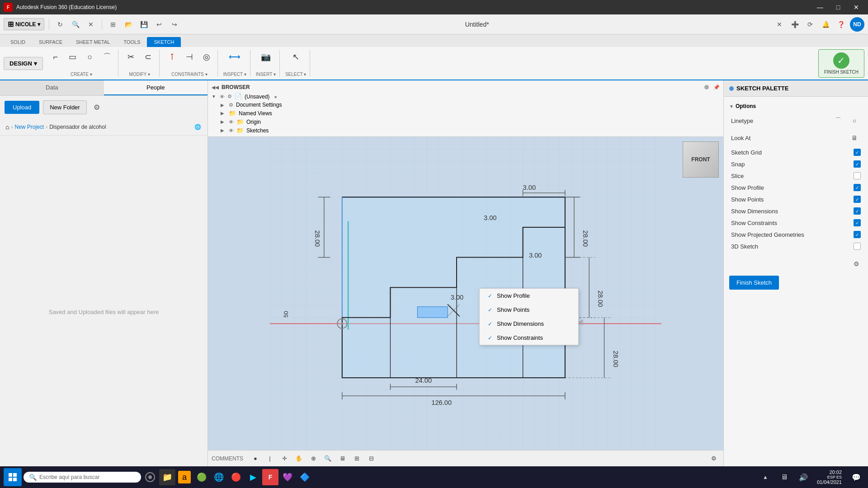  Describe the element at coordinates (236, 477) in the screenshot. I see `taskbar-chrome-button: 🔴` at that location.